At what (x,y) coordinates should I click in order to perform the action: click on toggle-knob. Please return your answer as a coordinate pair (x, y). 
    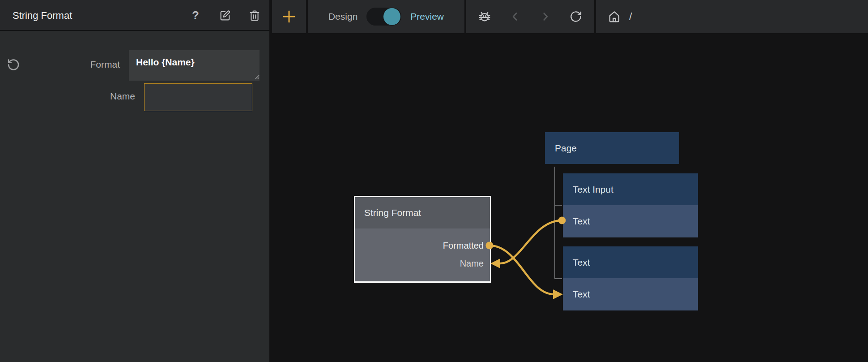
    Looking at the image, I should click on (392, 17).